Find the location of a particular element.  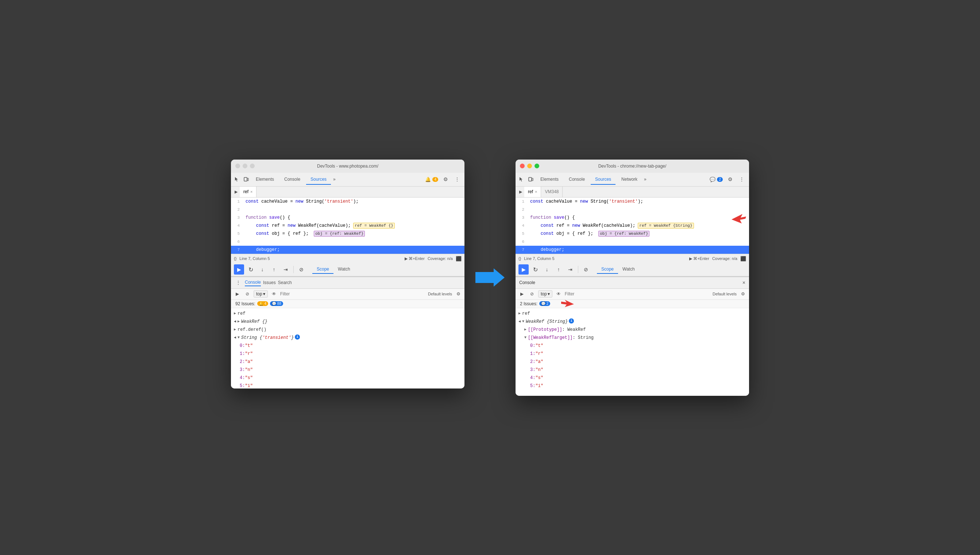

right-close-tab-icon: × is located at coordinates (536, 192).